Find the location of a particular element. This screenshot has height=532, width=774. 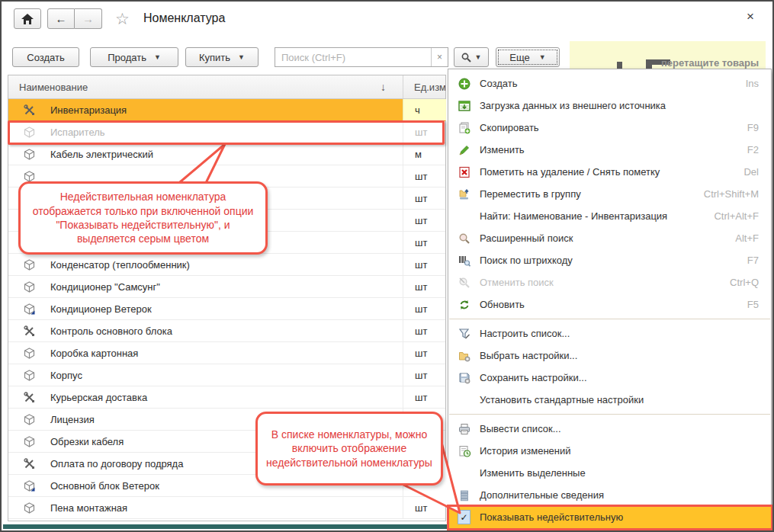

menu-item: Расширенный поискAlt+F is located at coordinates (610, 238).